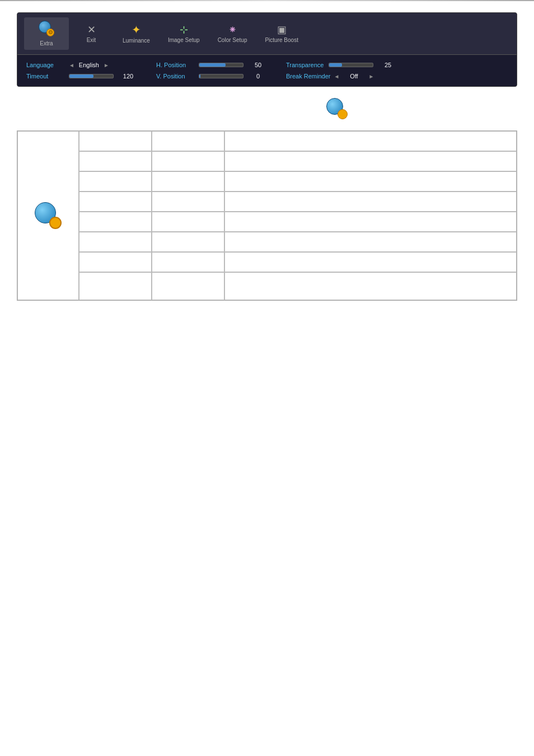 Image resolution: width=534 pixels, height=756 pixels. I want to click on language-arrow-left: ◄, so click(72, 65).